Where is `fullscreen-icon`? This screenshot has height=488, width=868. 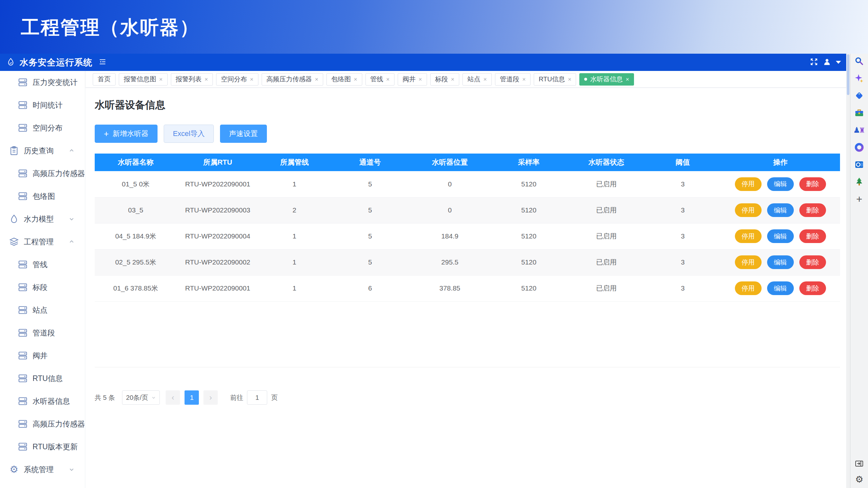
fullscreen-icon is located at coordinates (814, 63).